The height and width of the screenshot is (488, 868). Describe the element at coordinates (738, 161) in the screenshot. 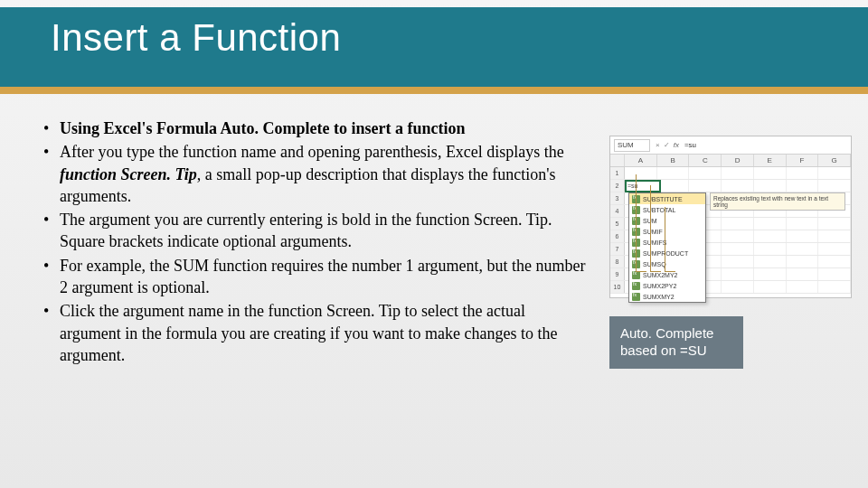

I see `col-header: D` at that location.